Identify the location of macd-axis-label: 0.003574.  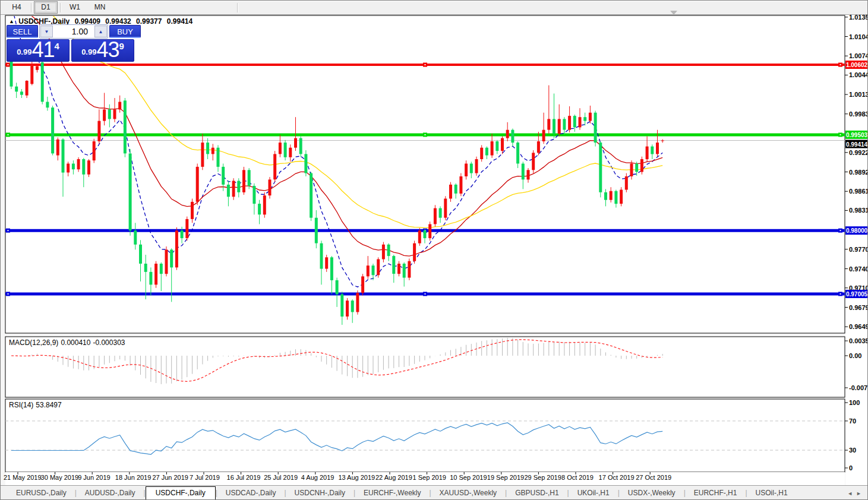
(858, 341).